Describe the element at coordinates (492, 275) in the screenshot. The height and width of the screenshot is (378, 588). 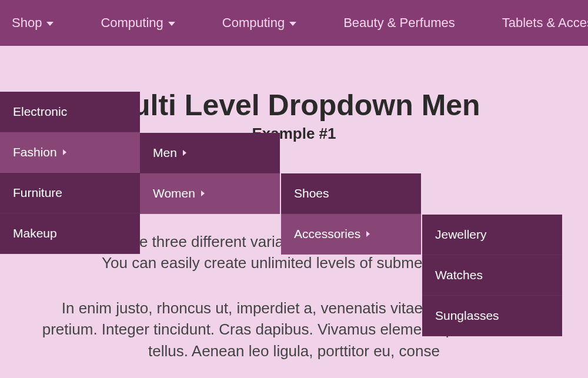
I see `dropdown-level-4: Jewellery Watches Sunglasses` at that location.